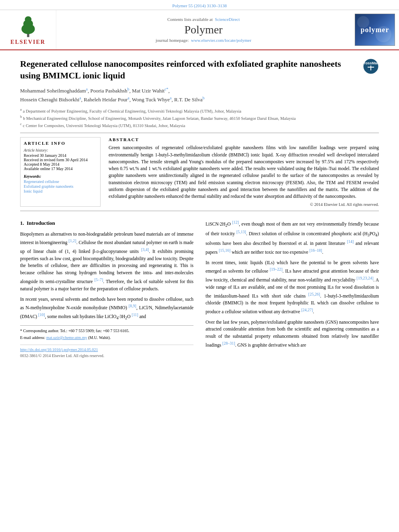 This screenshot has height=532, width=399. What do you see at coordinates (241, 232) in the screenshot?
I see `ref-5-13: [5,13]` at bounding box center [241, 232].